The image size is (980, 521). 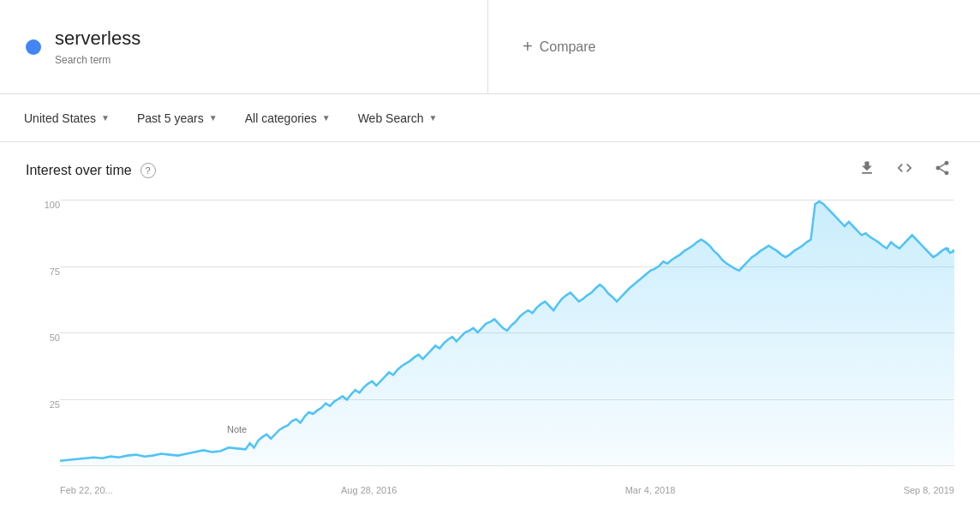 What do you see at coordinates (433, 118) in the screenshot?
I see `search-type-chevron-icon: ▼` at bounding box center [433, 118].